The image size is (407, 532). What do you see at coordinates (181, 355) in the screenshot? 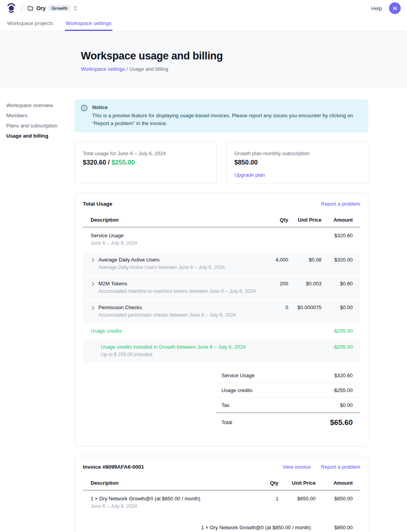
I see `row-subtitle: Up to $ 255.00 included` at bounding box center [181, 355].